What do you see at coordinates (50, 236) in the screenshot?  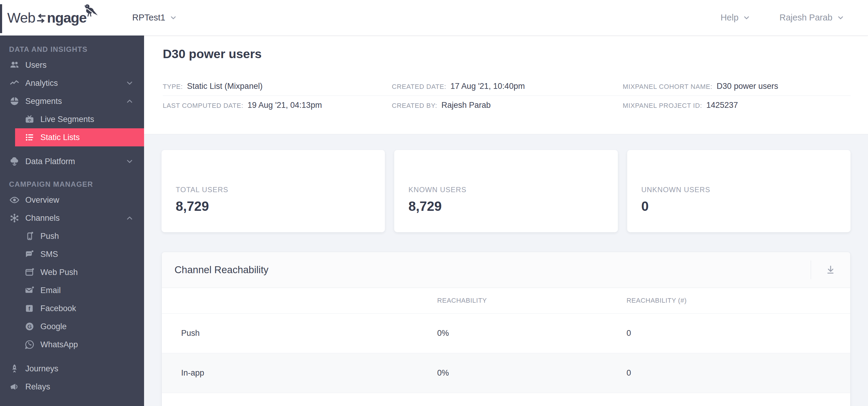 I see `sidebar-item-label: Push` at bounding box center [50, 236].